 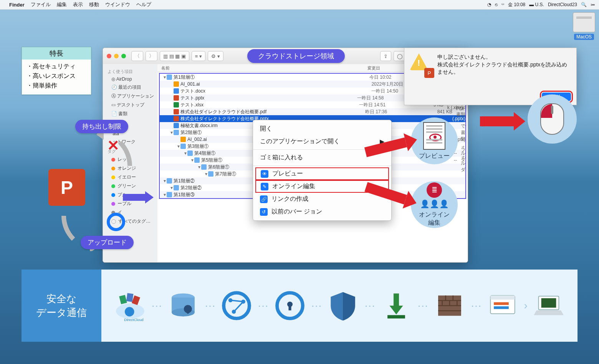 What do you see at coordinates (322, 170) in the screenshot?
I see `context-menu: 開くこのアプリケーションで開く▶ゴミ箱に入れる👁プレビュー✎オンライン編集🔗リン…` at bounding box center [322, 170].